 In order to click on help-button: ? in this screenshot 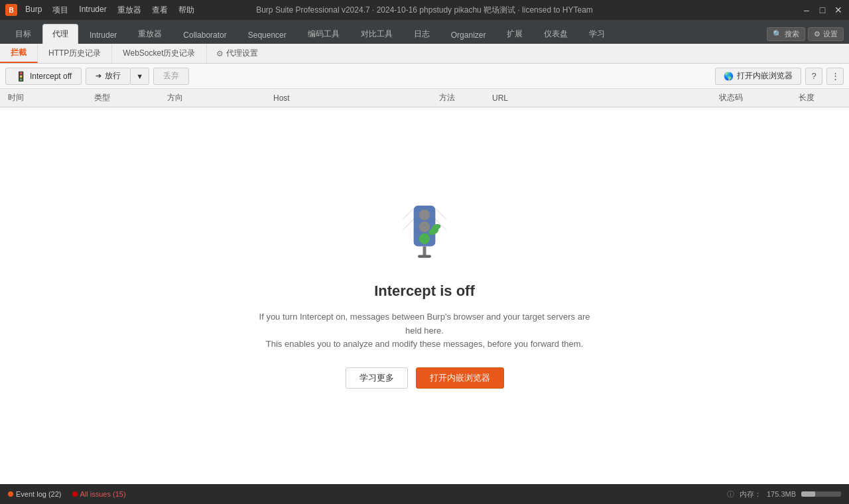, I will do `click(814, 76)`.